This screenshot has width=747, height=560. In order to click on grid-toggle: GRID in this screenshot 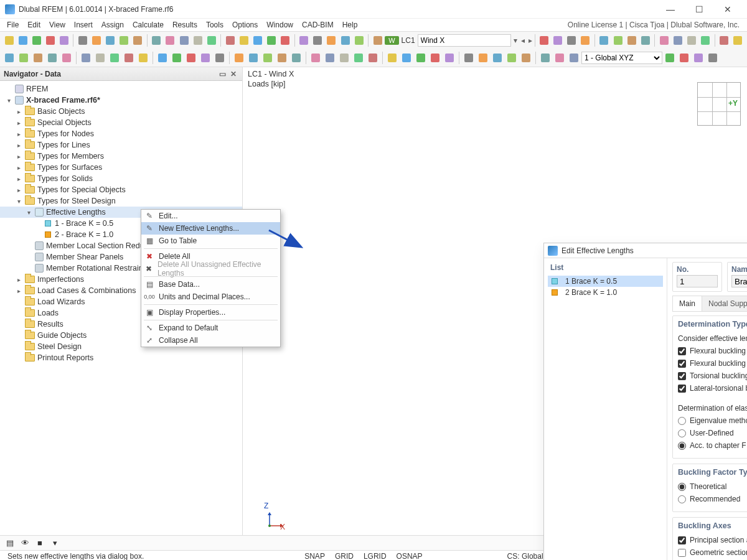, I will do `click(344, 556)`.